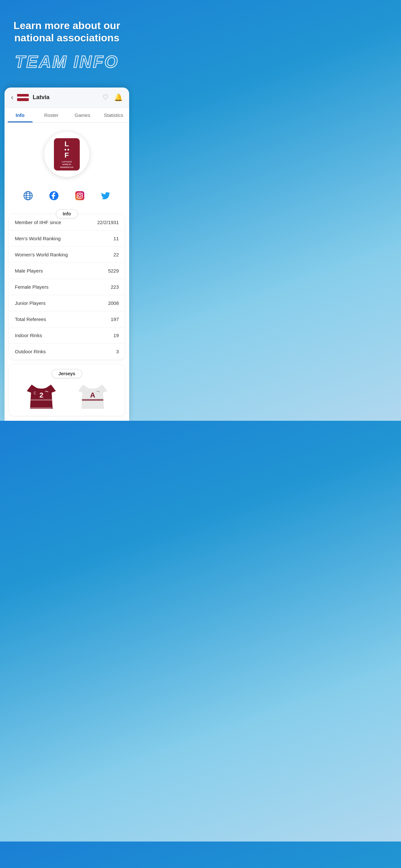  Describe the element at coordinates (106, 98) in the screenshot. I see `favorite-button: ♡` at that location.